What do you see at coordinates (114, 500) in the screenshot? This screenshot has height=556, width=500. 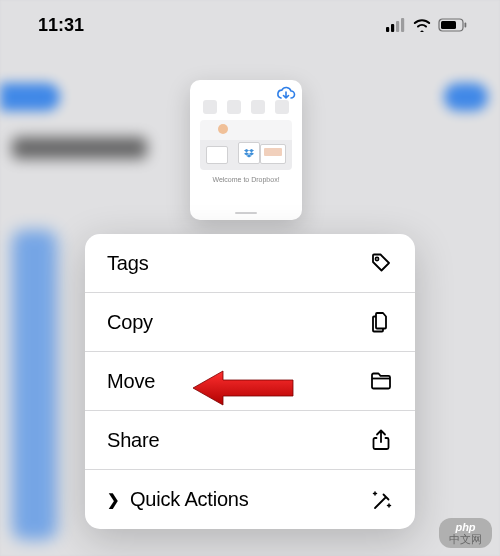 I see `chevron-right-icon: ❯` at bounding box center [114, 500].